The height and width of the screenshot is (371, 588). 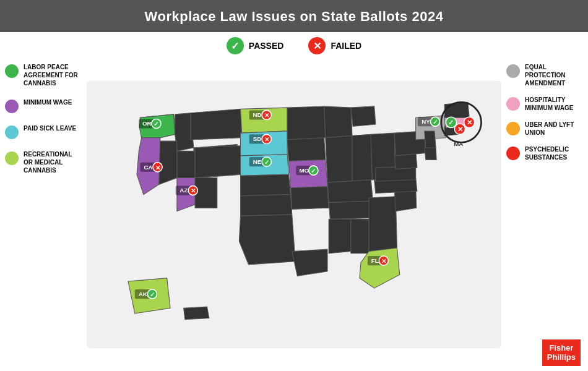 I want to click on legend-passed: ✓ PASSED, so click(x=255, y=46).